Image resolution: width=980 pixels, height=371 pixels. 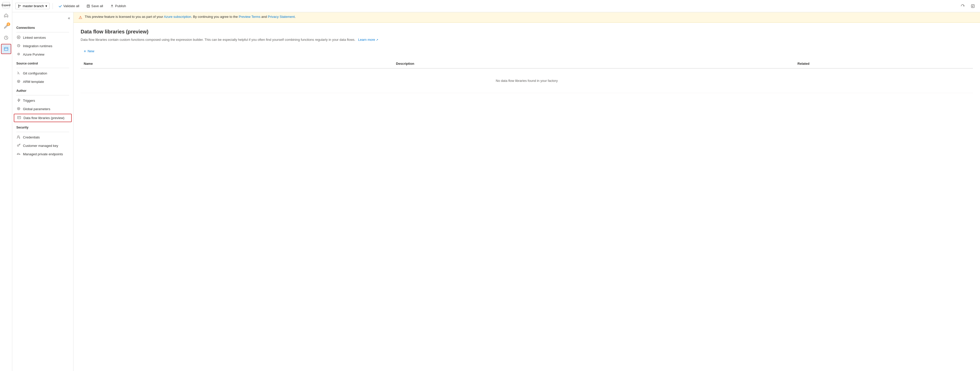 What do you see at coordinates (69, 18) in the screenshot?
I see `sidebar-collapse-icon: «` at bounding box center [69, 18].